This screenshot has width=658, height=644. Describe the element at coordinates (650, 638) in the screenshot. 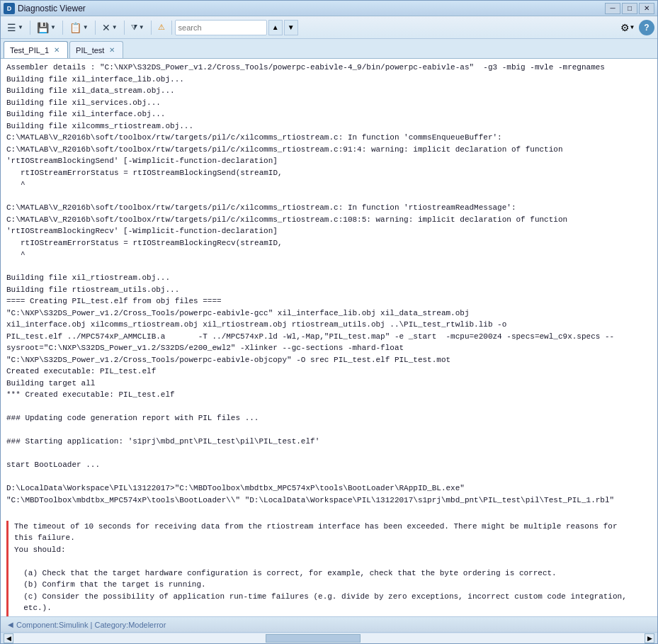

I see `scroll-right-button: ▶` at that location.